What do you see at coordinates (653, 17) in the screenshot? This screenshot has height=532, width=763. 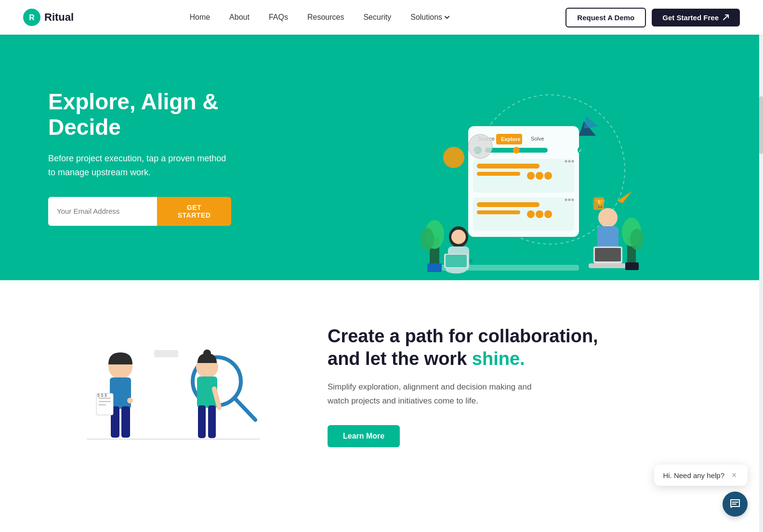 I see `nav-actions: Request A Demo Get Started Free` at bounding box center [653, 17].